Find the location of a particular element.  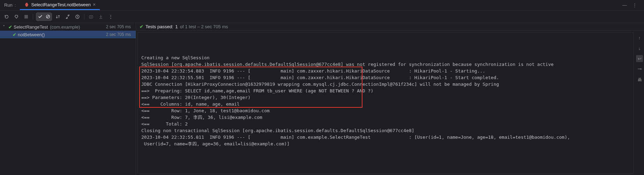

console-line: <== Row: 1, Jone, 18, test1@baomidou.com is located at coordinates (385, 111).